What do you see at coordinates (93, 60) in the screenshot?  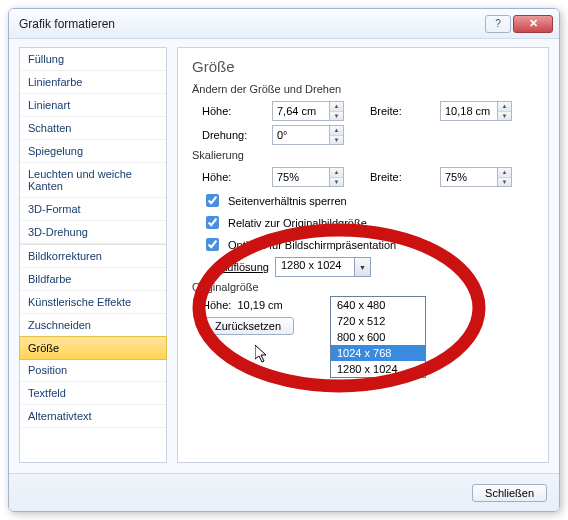 I see `sidebar-item-fill: Füllung` at bounding box center [93, 60].